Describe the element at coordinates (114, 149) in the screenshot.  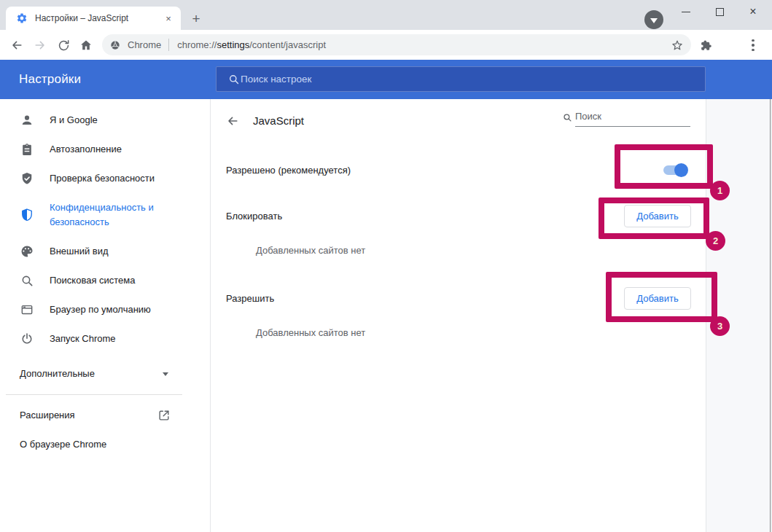
I see `sidebar-item-label: Автозаполнение` at that location.